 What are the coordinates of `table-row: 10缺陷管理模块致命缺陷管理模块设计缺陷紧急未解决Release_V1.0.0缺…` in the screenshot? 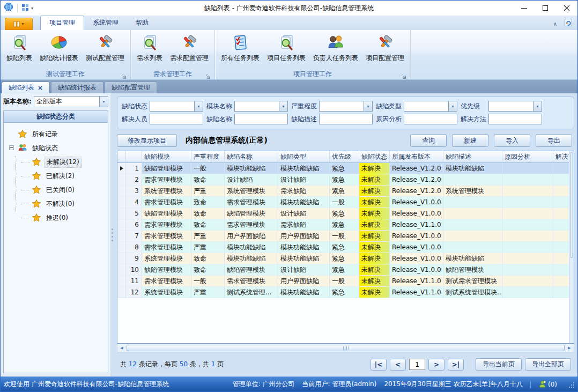 It's located at (345, 270).